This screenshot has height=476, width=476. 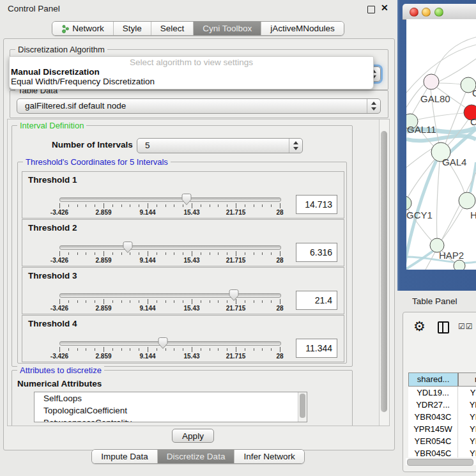 What do you see at coordinates (426, 12) in the screenshot?
I see `minimize-traffic-light-icon` at bounding box center [426, 12].